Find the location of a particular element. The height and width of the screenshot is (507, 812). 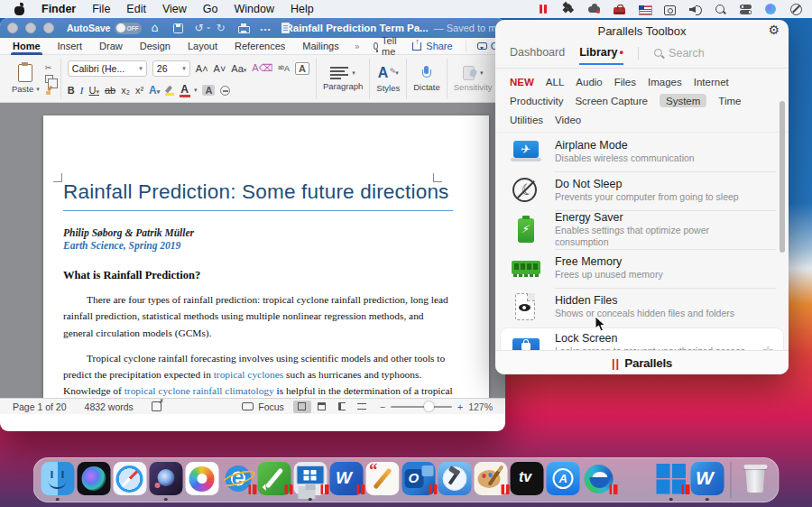

cut-icon: ✂ is located at coordinates (50, 68).